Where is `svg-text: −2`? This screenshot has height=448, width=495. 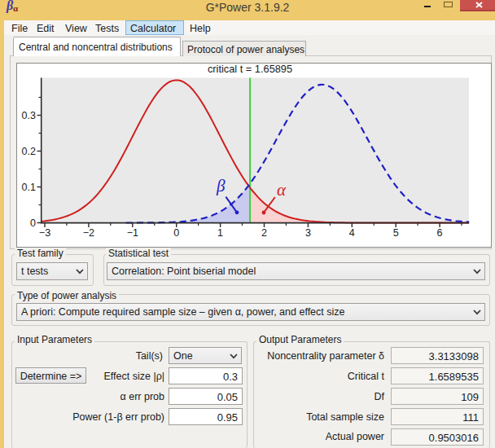 svg-text: −2 is located at coordinates (89, 233).